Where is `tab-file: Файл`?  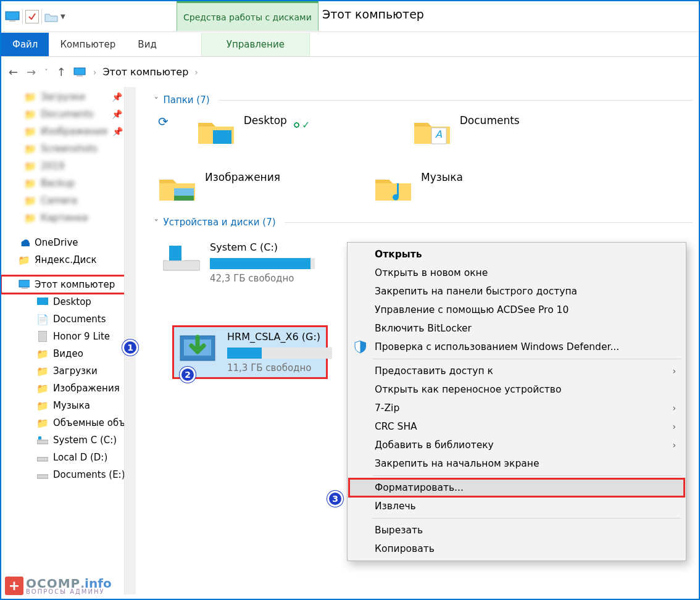
tab-file: Файл is located at coordinates (25, 44).